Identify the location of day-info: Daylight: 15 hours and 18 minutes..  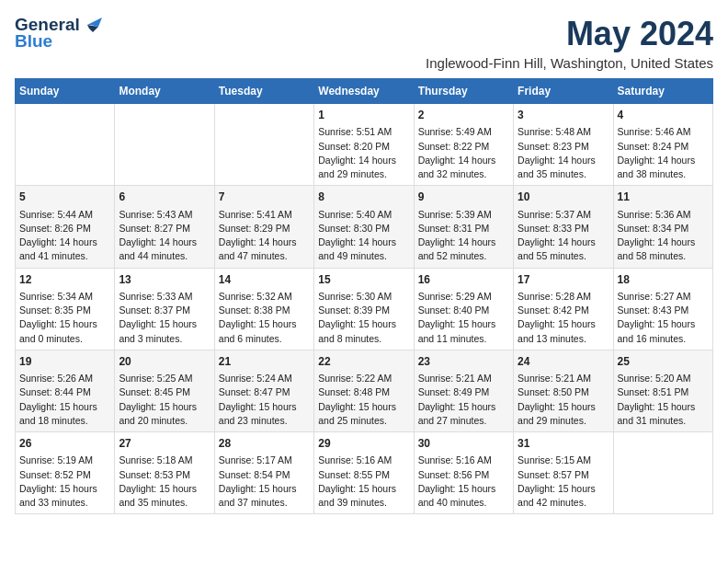
(64, 414).